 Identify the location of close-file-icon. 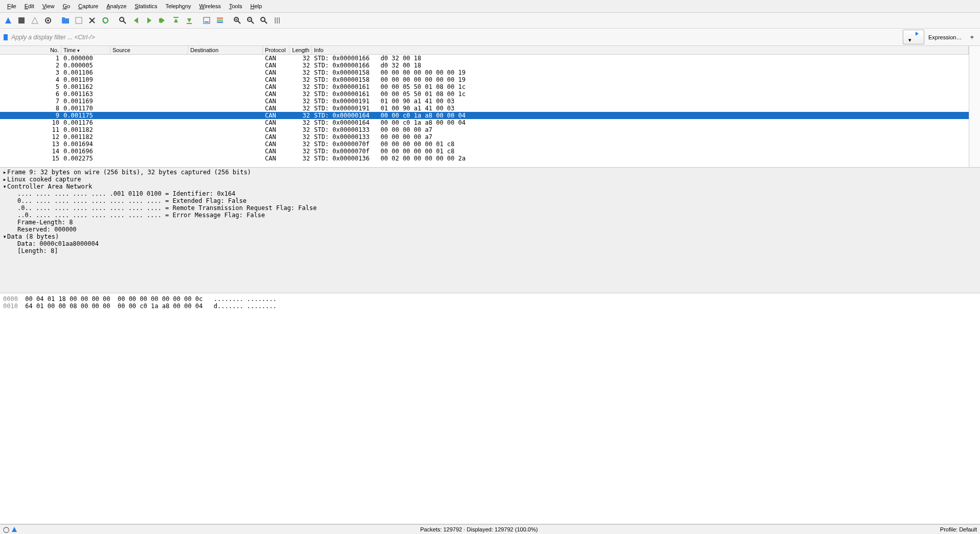
(92, 20).